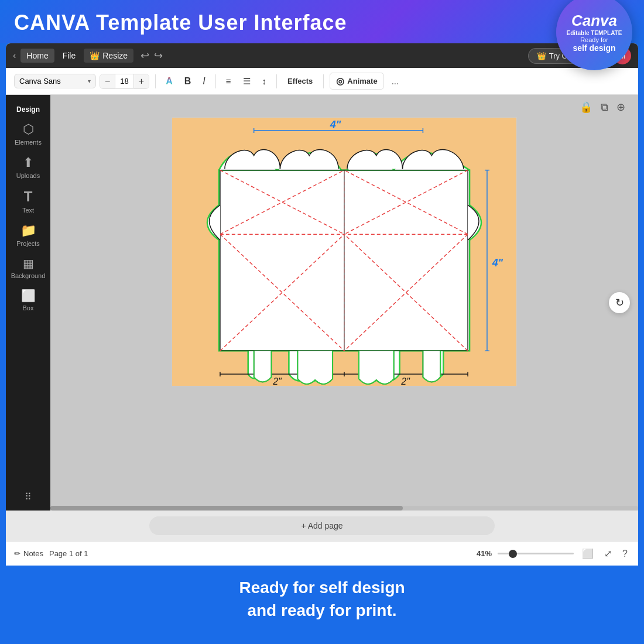 This screenshot has height=644, width=644. I want to click on box-label: Box, so click(28, 308).